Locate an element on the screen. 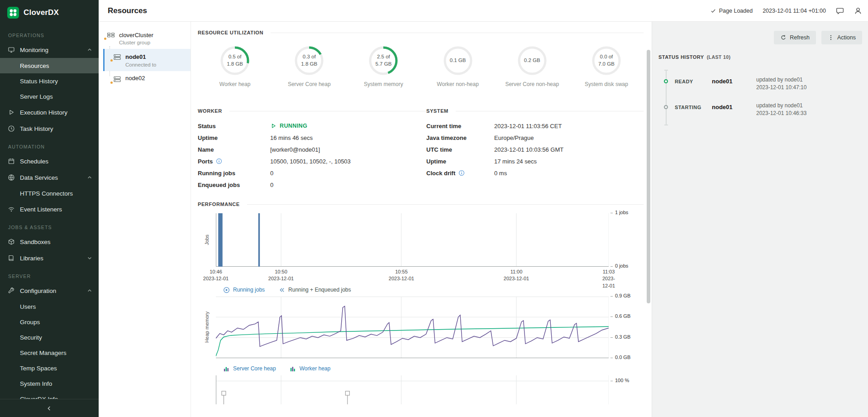 This screenshot has height=417, width=868. sidebar-item-users: Users is located at coordinates (49, 307).